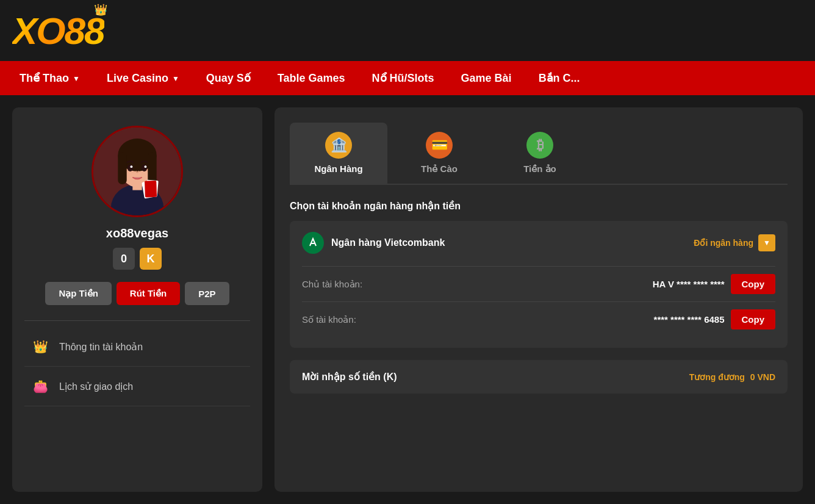 This screenshot has width=815, height=504. What do you see at coordinates (439, 145) in the screenshot?
I see `card-icon: 💳` at bounding box center [439, 145].